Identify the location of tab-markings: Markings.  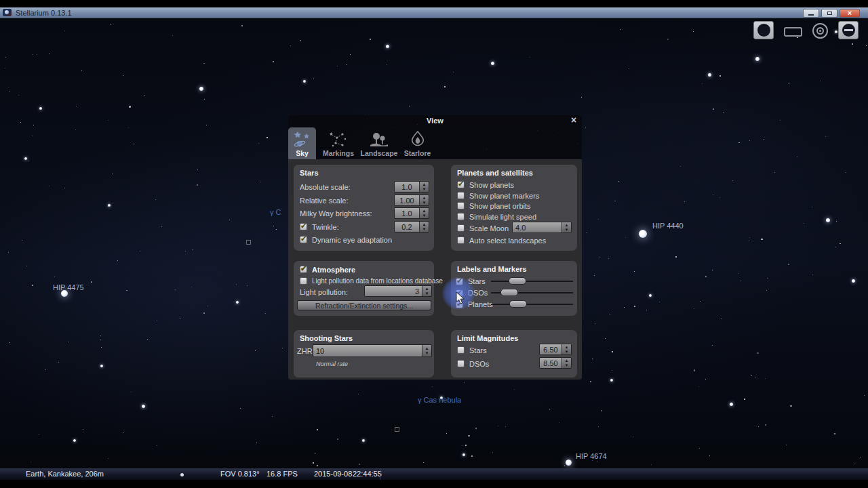
(338, 144).